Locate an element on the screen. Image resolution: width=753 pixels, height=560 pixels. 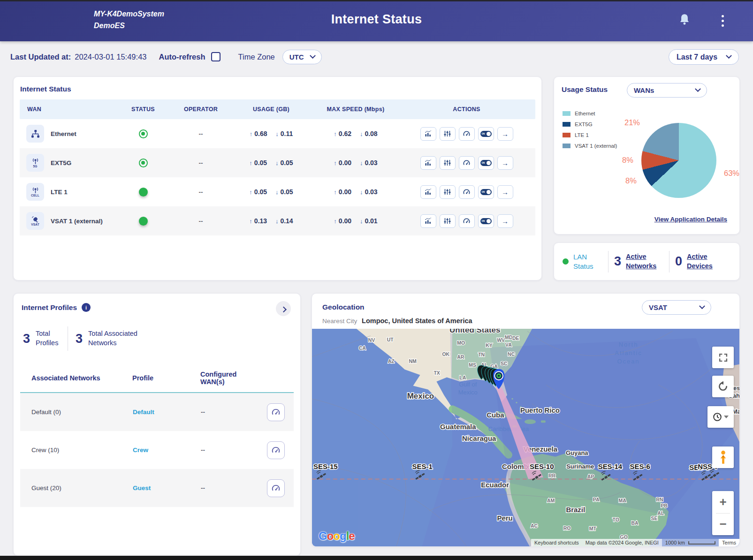
pie-label: 8% is located at coordinates (631, 181).